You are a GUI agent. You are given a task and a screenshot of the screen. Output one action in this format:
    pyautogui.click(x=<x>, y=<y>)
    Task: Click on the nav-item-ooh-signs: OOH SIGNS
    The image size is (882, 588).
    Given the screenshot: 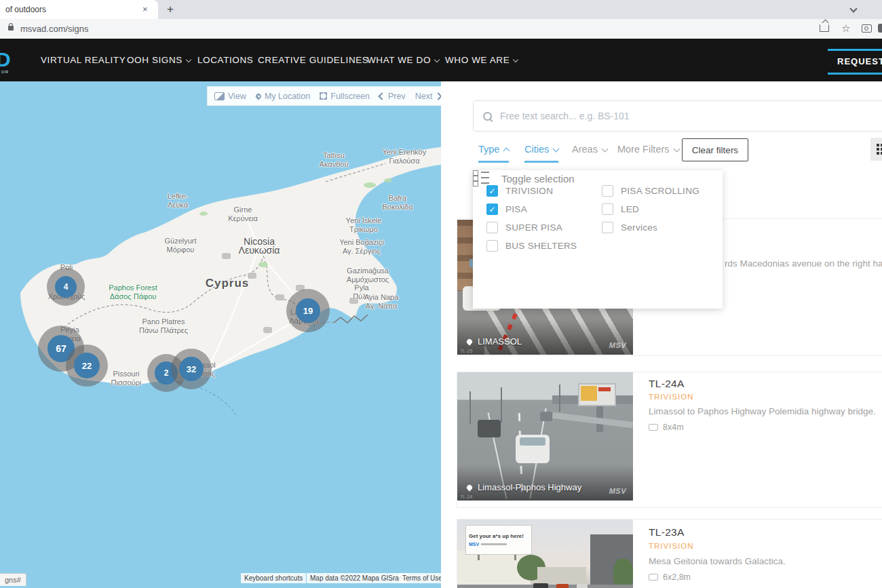 What is the action you would take?
    pyautogui.click(x=159, y=60)
    